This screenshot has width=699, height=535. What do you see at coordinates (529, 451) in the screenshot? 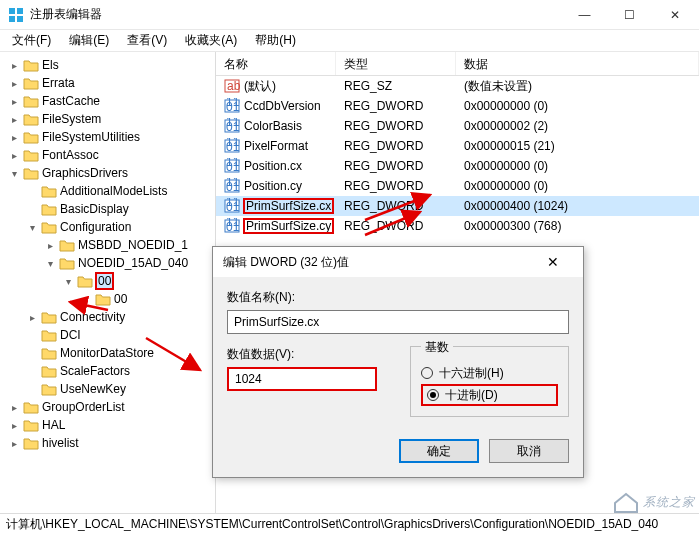
I see `cancel-button: 取消` at bounding box center [529, 451].